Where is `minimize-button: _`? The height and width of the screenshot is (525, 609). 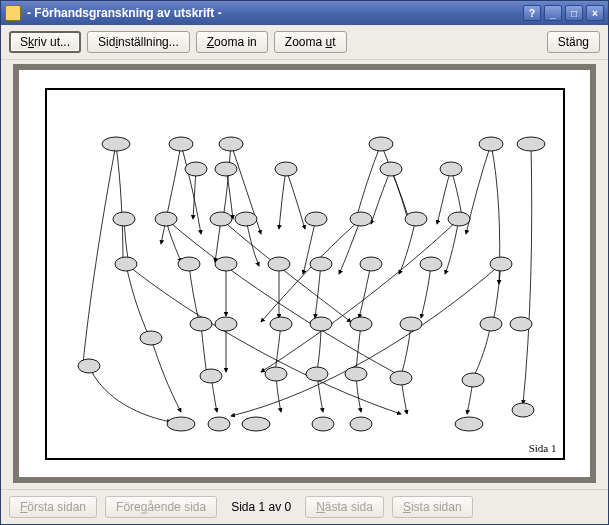 minimize-button: _ is located at coordinates (553, 13).